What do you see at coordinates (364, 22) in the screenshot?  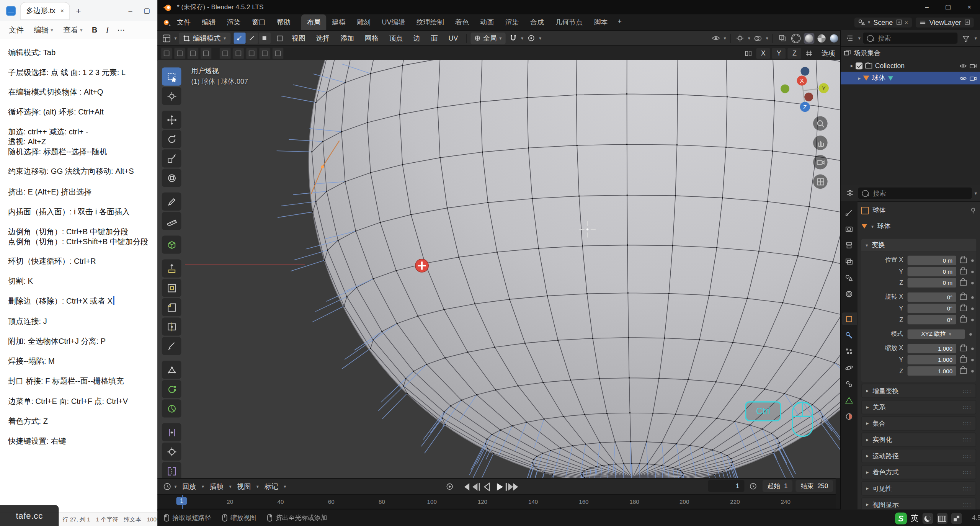 I see `workspace-tab-sculpting: 雕刻` at bounding box center [364, 22].